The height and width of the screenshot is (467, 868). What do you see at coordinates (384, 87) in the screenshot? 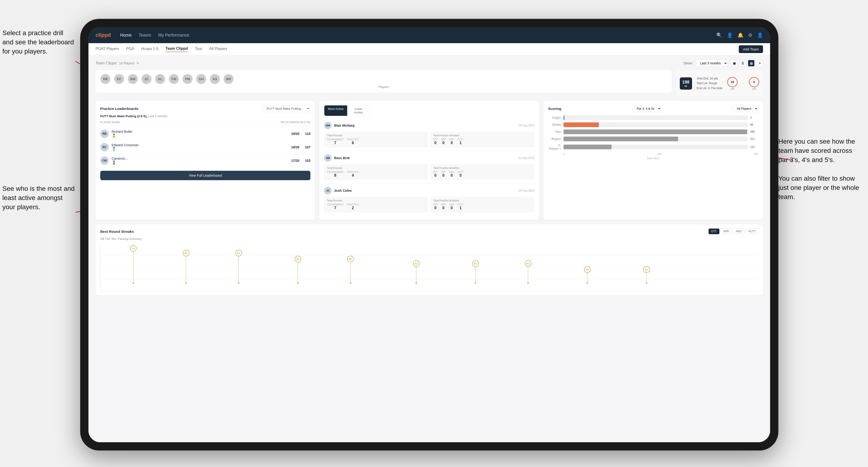
I see `players-label: Players` at bounding box center [384, 87].